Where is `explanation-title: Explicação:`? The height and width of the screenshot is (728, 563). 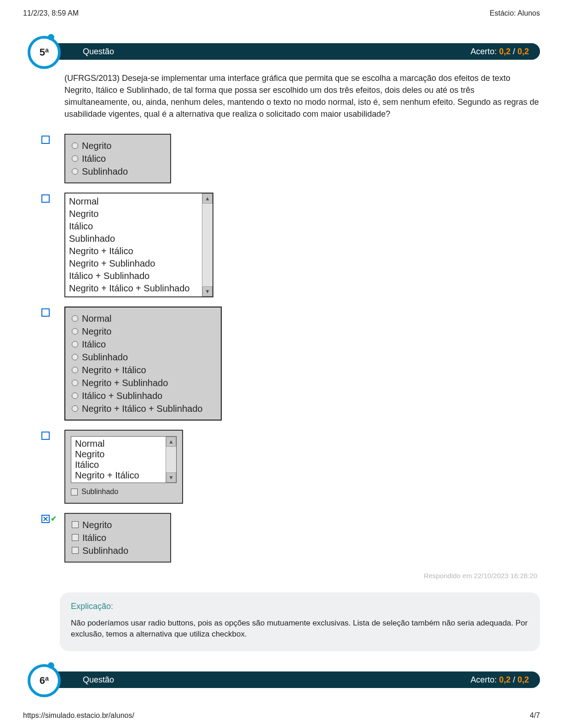 explanation-title: Explicação: is located at coordinates (300, 607).